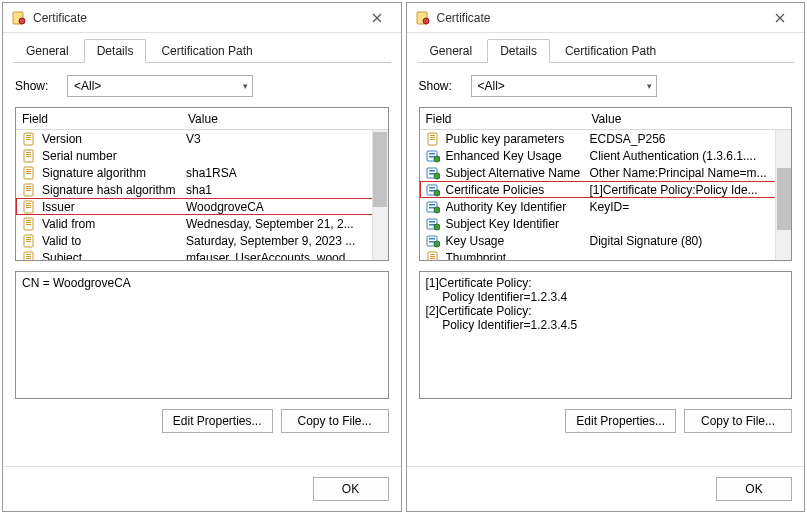  What do you see at coordinates (423, 18) in the screenshot?
I see `certificate-icon` at bounding box center [423, 18].